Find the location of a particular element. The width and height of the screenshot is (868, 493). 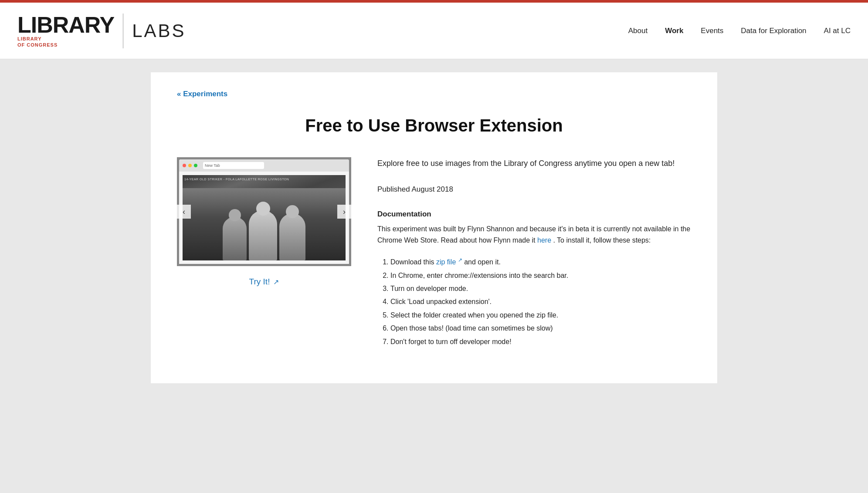

documentation-heading: Documentation is located at coordinates (534, 214).